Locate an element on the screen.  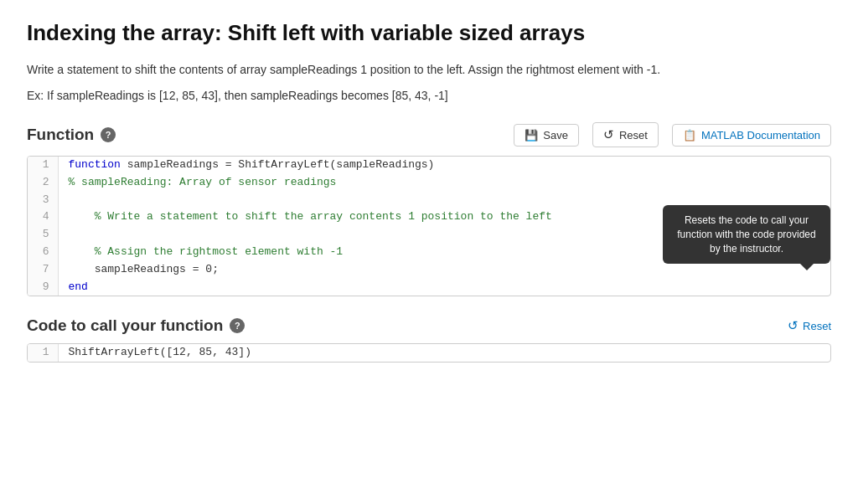
line-number: 3 is located at coordinates (43, 201).